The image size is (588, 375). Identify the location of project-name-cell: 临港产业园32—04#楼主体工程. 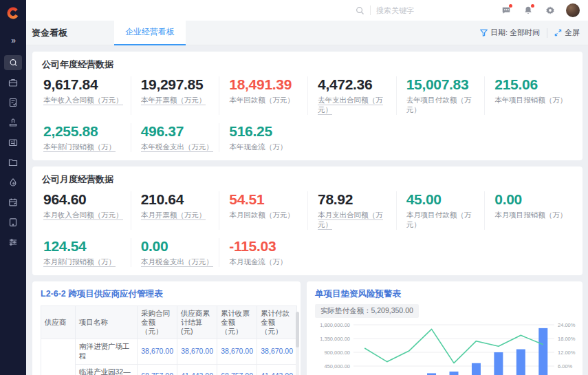
(107, 369).